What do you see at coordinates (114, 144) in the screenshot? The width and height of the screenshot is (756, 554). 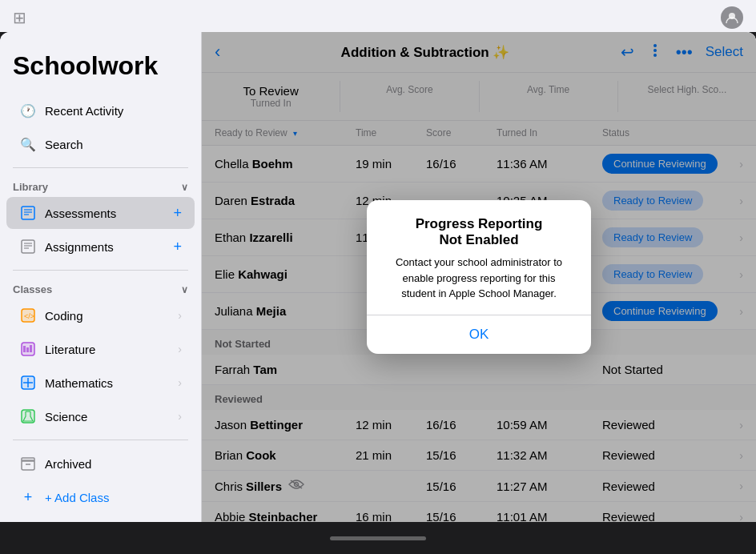 I see `sidebar-item-label: Search` at bounding box center [114, 144].